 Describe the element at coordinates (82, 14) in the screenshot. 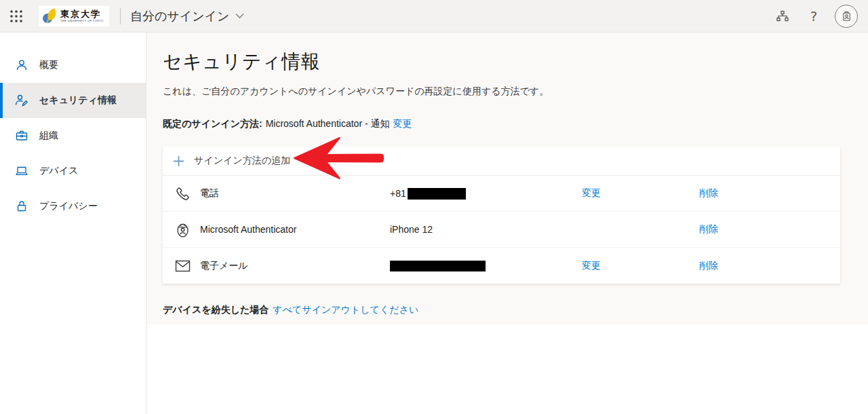

I see `logo-name: 東京大学` at that location.